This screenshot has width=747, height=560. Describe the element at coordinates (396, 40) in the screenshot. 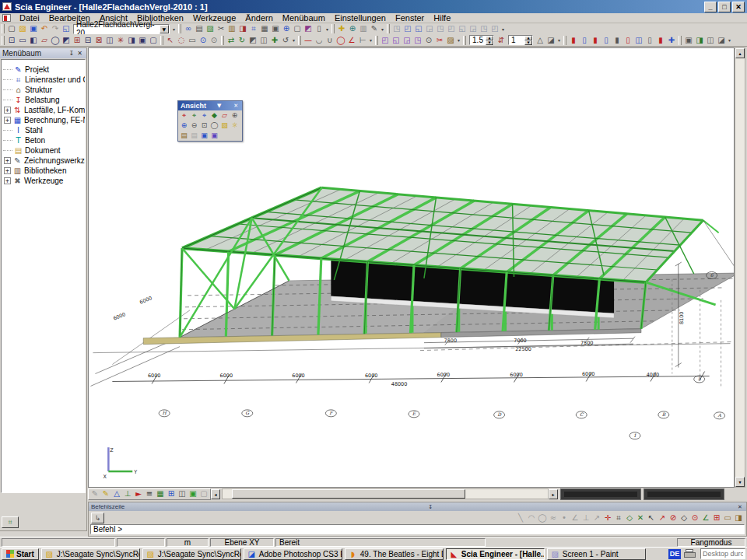

I see `layout-window-2-icon: ◱` at that location.